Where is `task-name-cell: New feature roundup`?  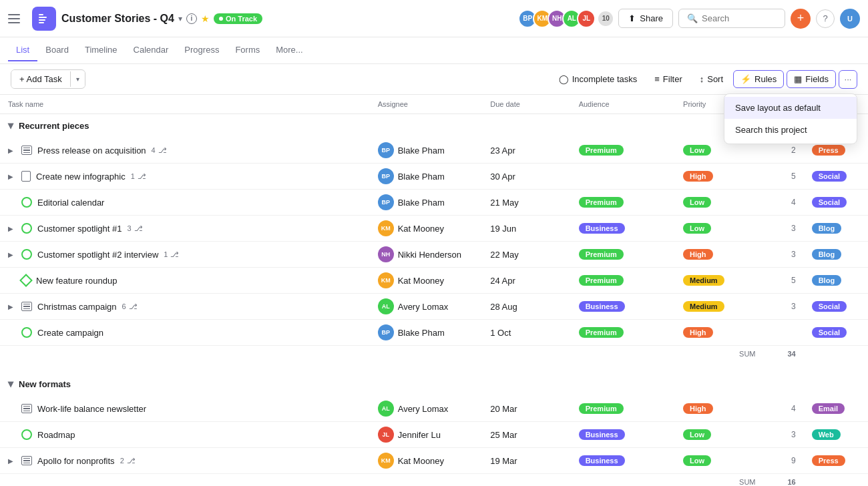 task-name-cell: New feature roundup is located at coordinates (185, 280).